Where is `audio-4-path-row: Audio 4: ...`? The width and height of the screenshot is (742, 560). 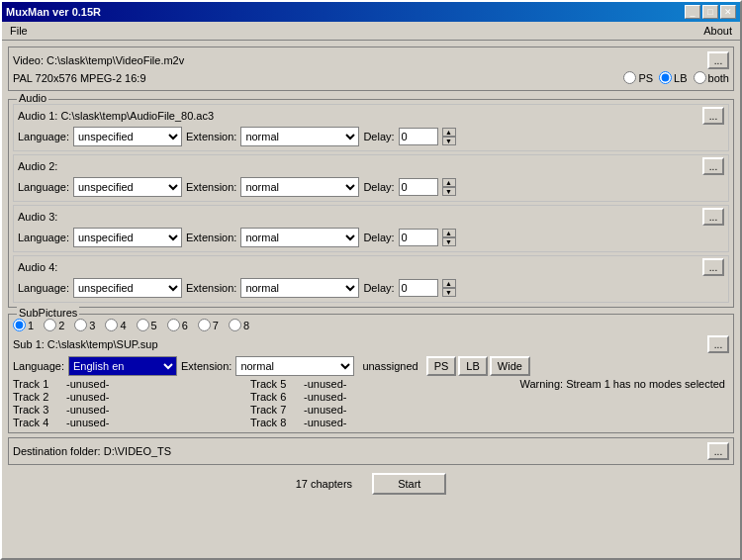
audio-4-path-row: Audio 4: ... is located at coordinates (371, 267).